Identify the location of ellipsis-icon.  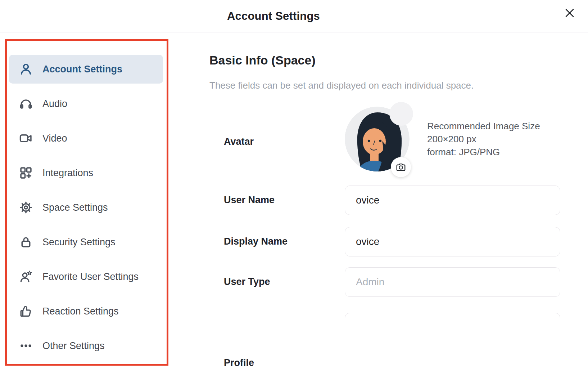
(26, 346).